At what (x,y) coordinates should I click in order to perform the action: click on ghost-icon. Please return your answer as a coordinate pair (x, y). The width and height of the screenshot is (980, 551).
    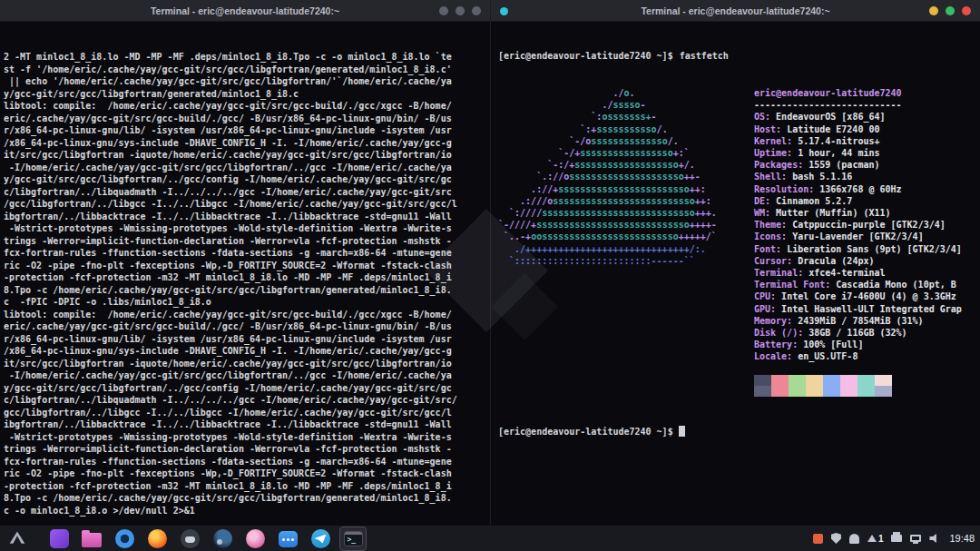
    Looking at the image, I should click on (855, 539).